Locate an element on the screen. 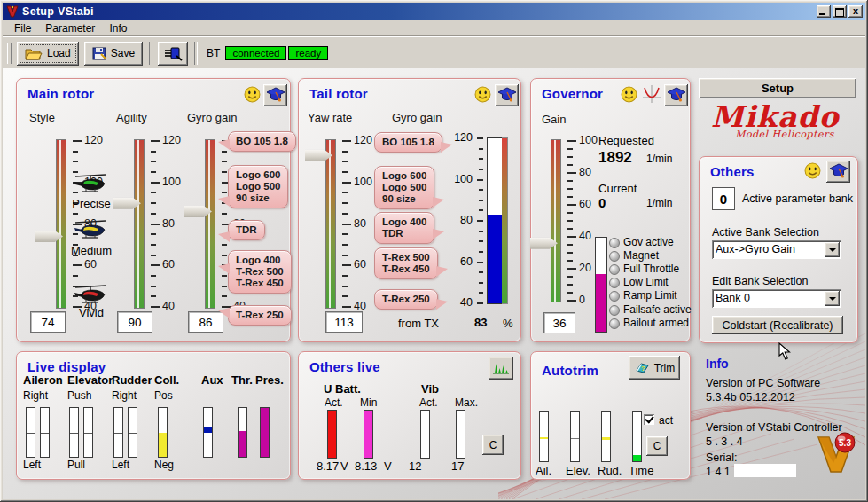  callout-bubble: T-Rex 250 is located at coordinates (260, 316).